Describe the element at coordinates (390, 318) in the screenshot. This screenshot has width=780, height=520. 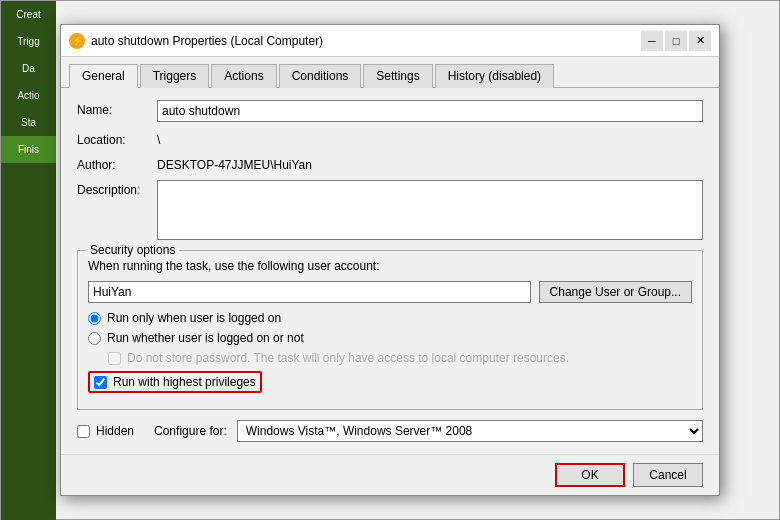
I see `radio-logged-on-row: Run only when user is logged on` at that location.